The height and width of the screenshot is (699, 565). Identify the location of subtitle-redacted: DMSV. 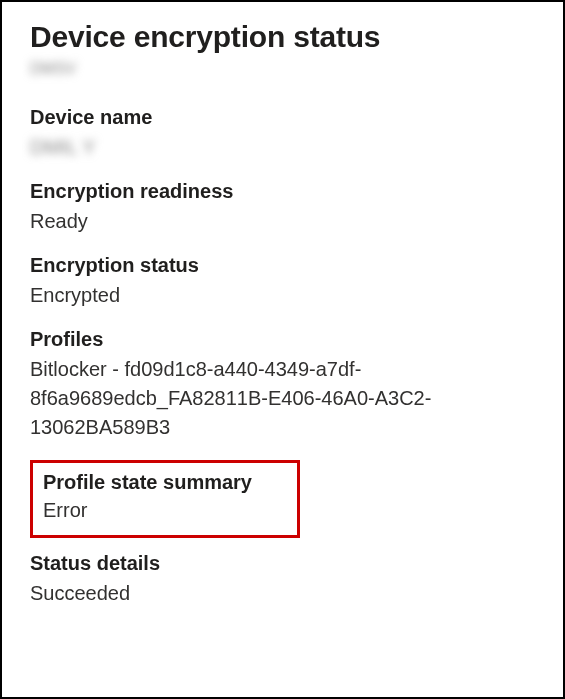
(282, 69).